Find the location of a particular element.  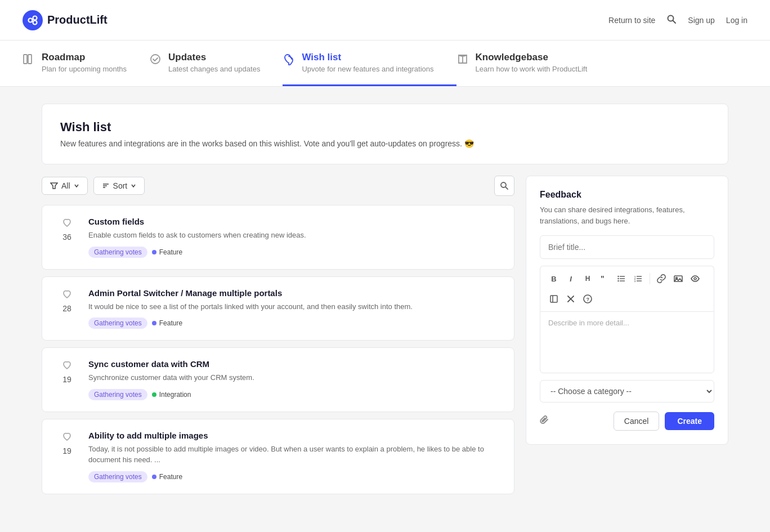

wish-content: Sync customer data with CRM Synchronize … is located at coordinates (294, 379).